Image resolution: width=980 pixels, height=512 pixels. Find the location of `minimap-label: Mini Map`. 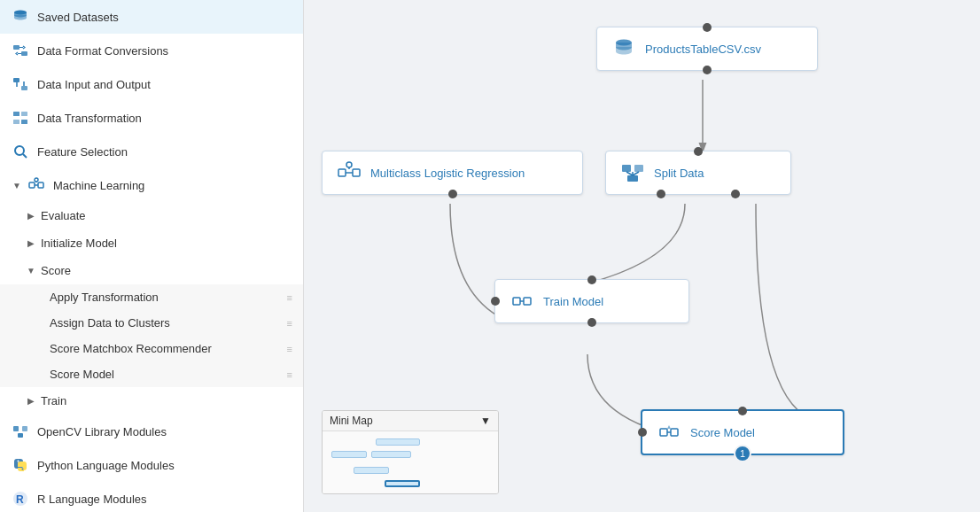

minimap-label: Mini Map is located at coordinates (351, 421).